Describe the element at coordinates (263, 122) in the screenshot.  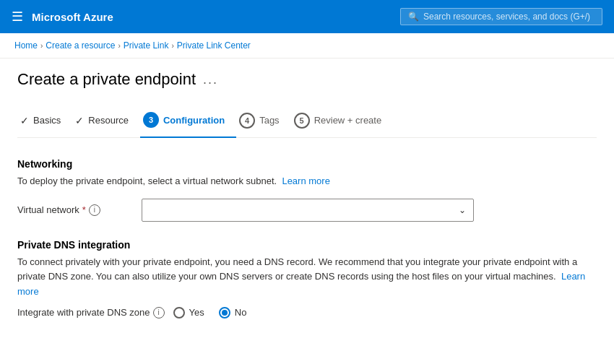
I see `step-tags: 4 Tags` at that location.